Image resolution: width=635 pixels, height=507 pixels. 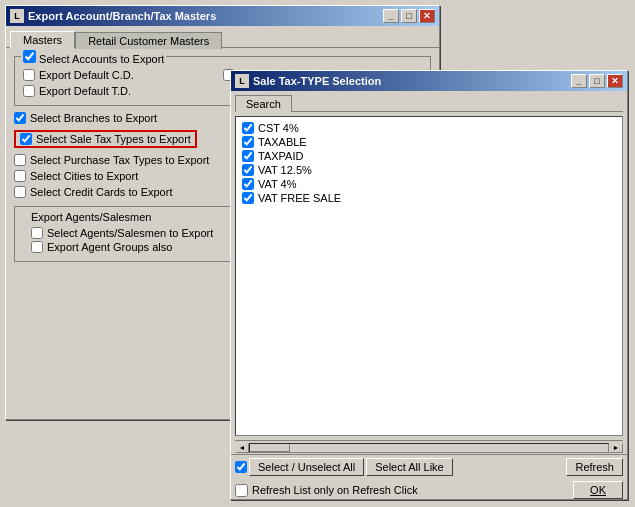 What do you see at coordinates (248, 156) in the screenshot?
I see `taxpaid-checkbox` at bounding box center [248, 156].